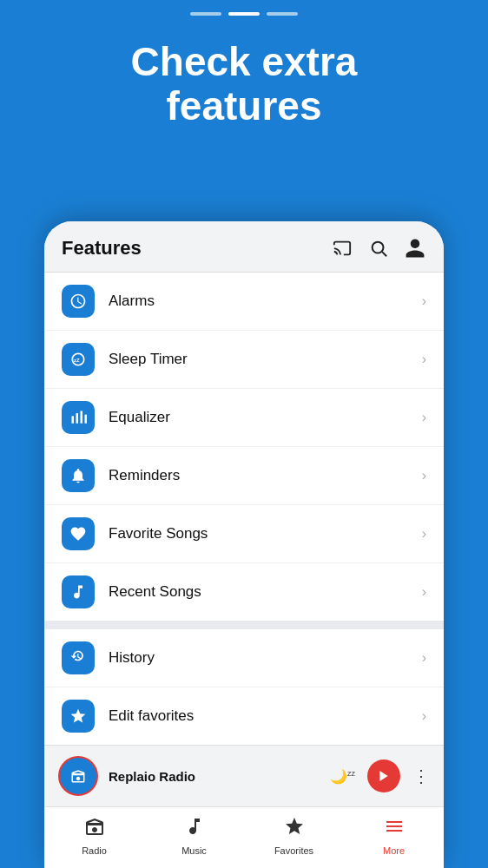  What do you see at coordinates (76, 360) in the screenshot?
I see `svg-text: zZ` at bounding box center [76, 360].